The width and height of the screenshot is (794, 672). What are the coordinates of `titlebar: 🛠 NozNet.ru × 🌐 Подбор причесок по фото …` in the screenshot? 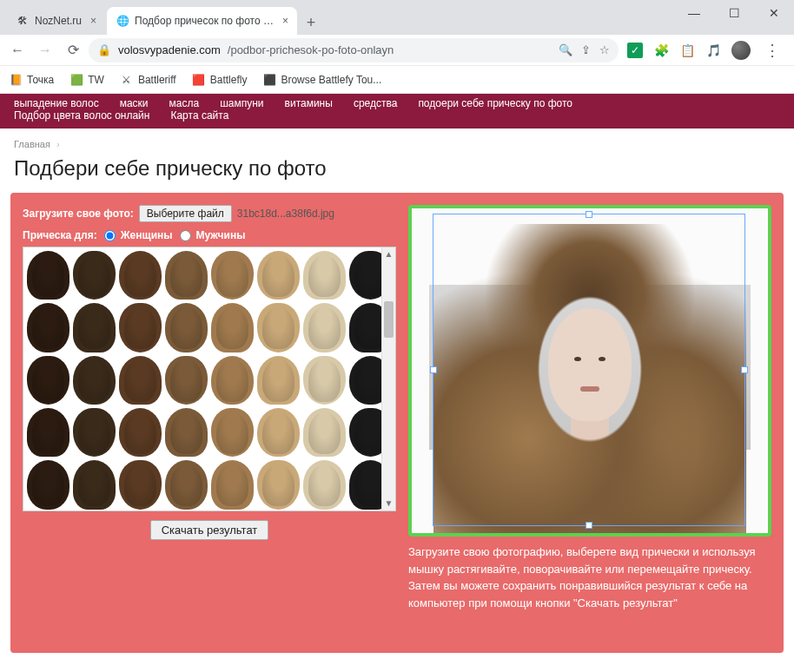 It's located at (397, 17).